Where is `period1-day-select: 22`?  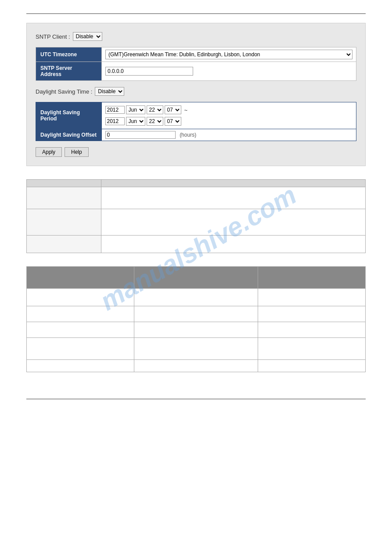
period1-day-select: 22 is located at coordinates (155, 110).